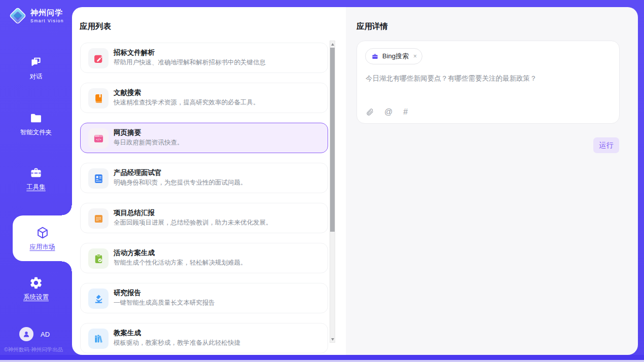 The height and width of the screenshot is (362, 644). What do you see at coordinates (26, 334) in the screenshot?
I see `avatar` at bounding box center [26, 334].